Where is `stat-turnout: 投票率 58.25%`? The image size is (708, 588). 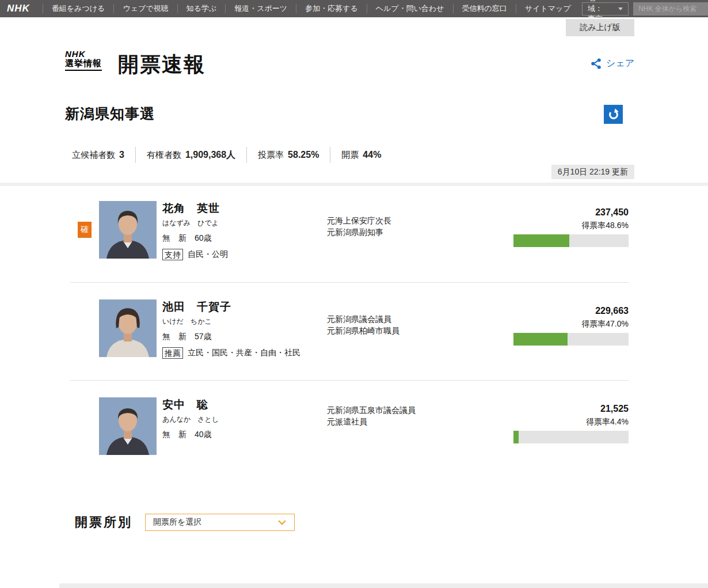 stat-turnout: 投票率 58.25% is located at coordinates (289, 155).